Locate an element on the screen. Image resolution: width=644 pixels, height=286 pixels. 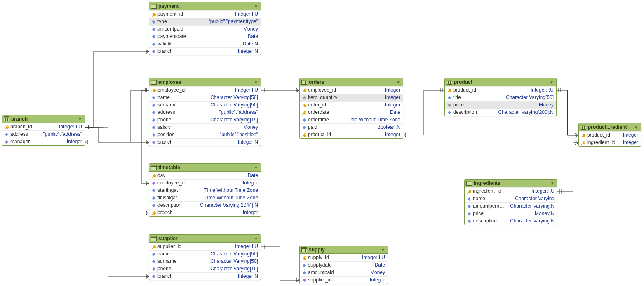
entity-ingredients: ingredients▼ingredient_idInteger:I:Uname… is located at coordinates (511, 202).